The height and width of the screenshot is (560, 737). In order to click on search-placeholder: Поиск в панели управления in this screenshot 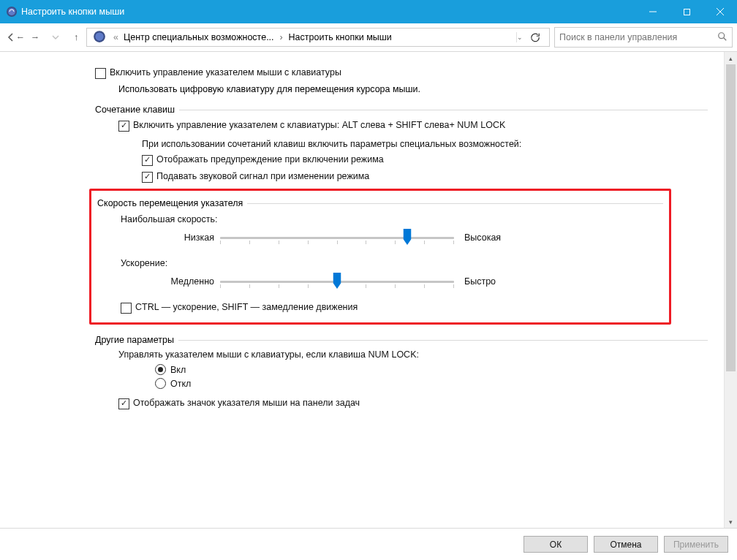, I will do `click(638, 37)`.